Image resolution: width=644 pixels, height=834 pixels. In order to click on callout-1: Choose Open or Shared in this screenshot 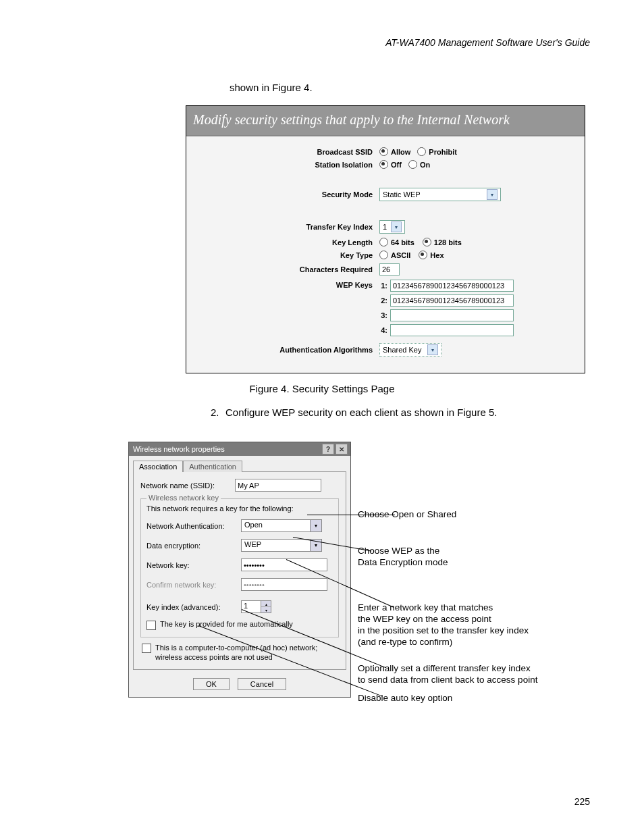, I will do `click(407, 515)`.